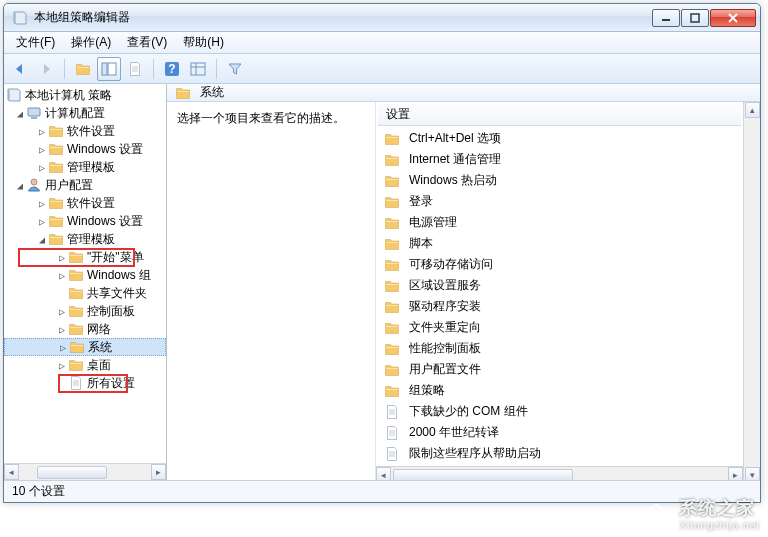  I want to click on details-header: 系统, so click(464, 93).